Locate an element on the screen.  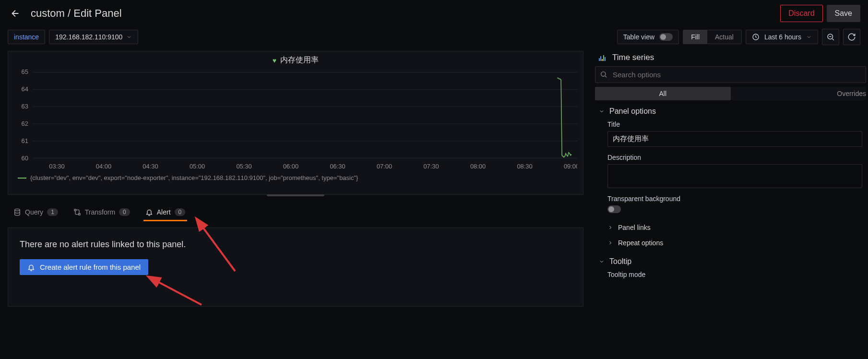
tab-transform-label: Transform is located at coordinates (100, 212).